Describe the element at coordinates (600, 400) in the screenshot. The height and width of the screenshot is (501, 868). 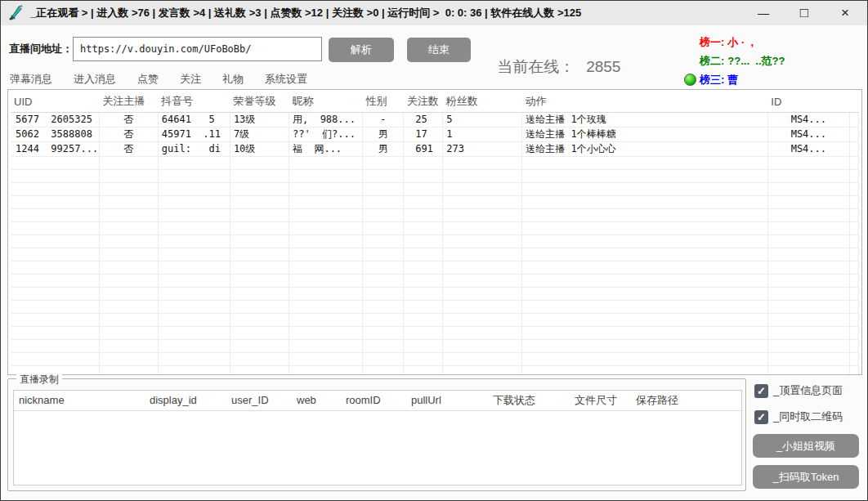
I see `col-rec-file-size: 文件尺寸` at that location.